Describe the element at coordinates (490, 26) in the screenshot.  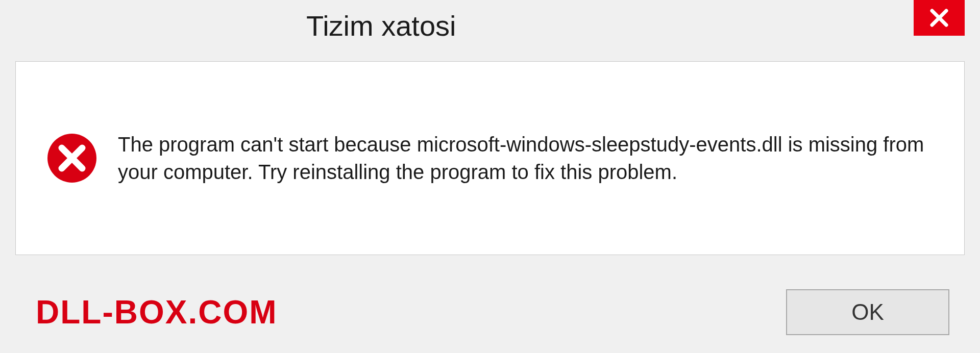
I see `titlebar: Tizim xatosi` at that location.